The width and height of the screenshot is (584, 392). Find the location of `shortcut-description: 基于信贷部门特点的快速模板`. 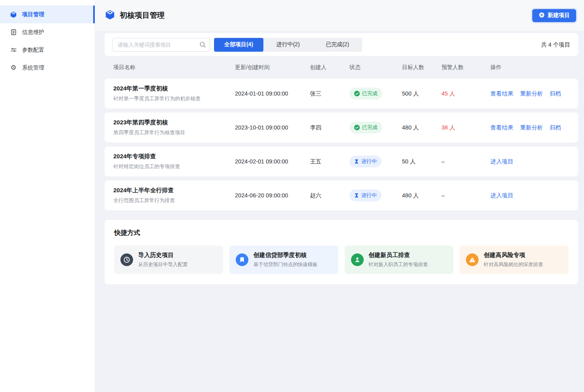

shortcut-description: 基于信贷部门特点的快速模板 is located at coordinates (286, 264).